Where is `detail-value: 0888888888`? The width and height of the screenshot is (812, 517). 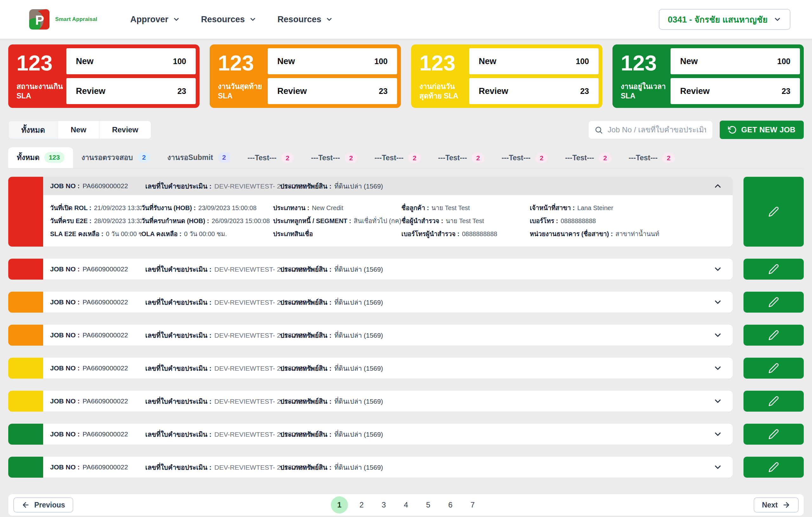
detail-value: 0888888888 is located at coordinates (578, 221).